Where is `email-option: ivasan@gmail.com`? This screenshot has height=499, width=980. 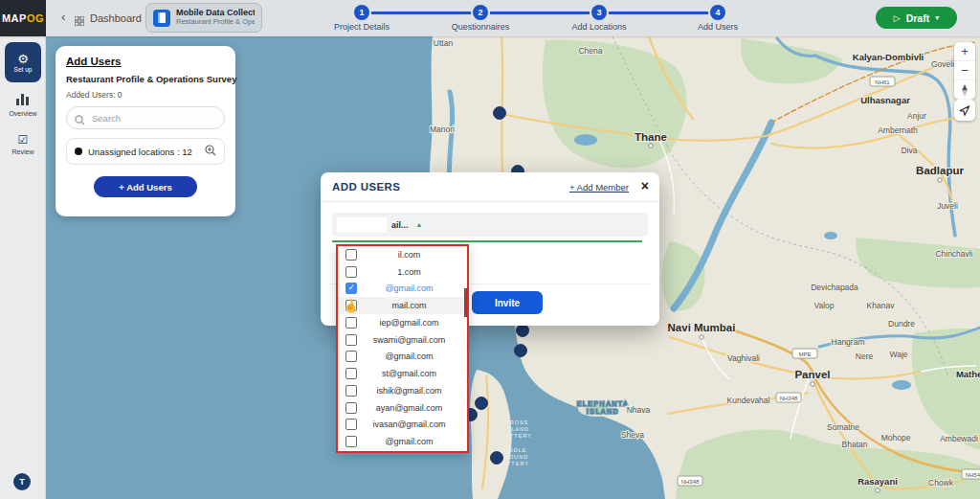 email-option: ivasan@gmail.com is located at coordinates (402, 425).